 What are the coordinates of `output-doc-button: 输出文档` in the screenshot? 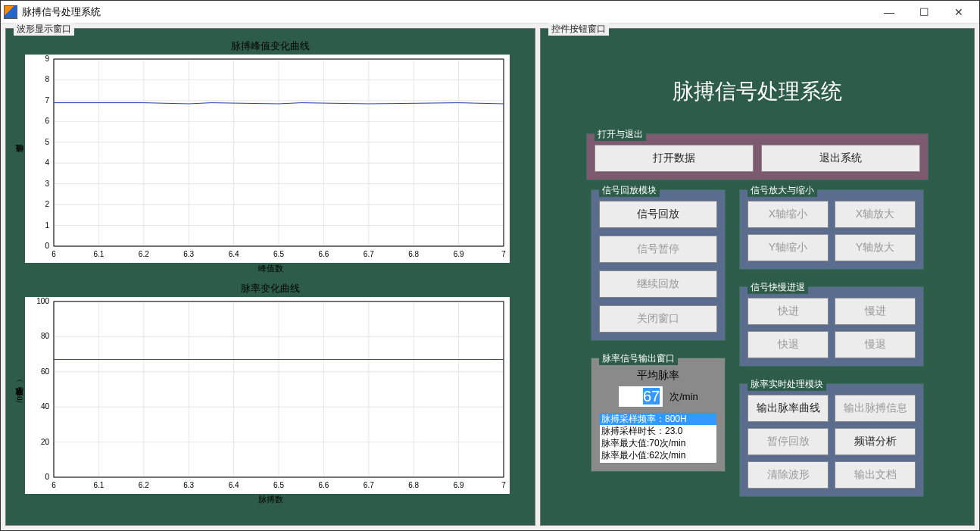 It's located at (875, 475).